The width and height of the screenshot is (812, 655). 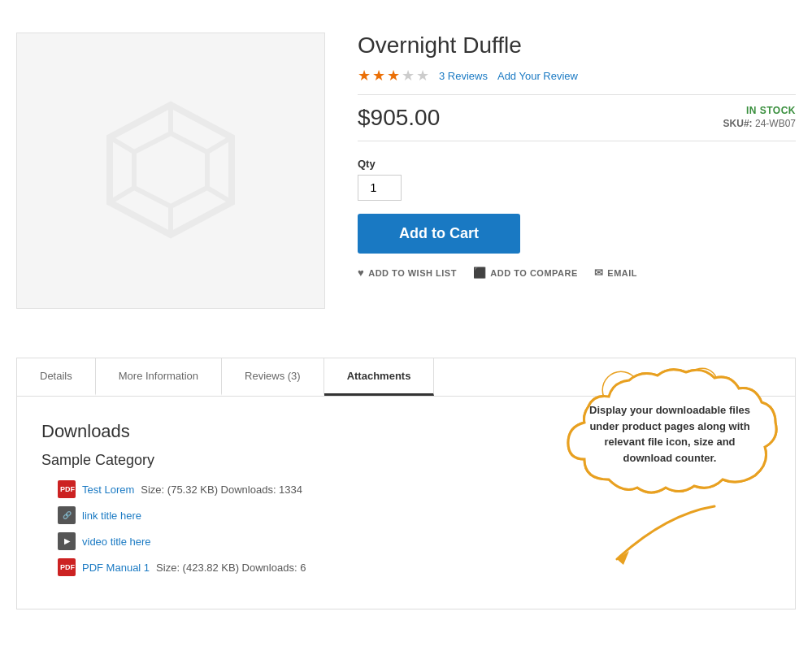 I want to click on callout-text: Display your downloadable files under pr…, so click(x=670, y=434).